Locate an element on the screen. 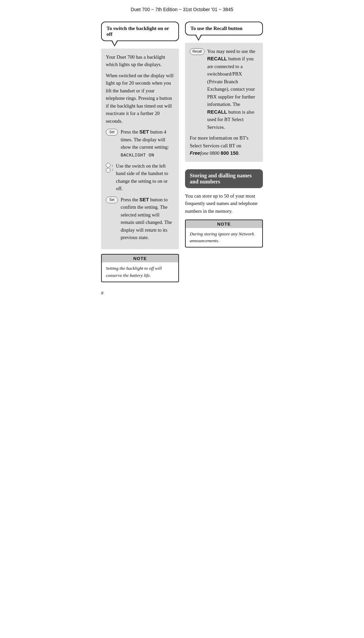  backlight-para1: Your Duet 700 has a backlight which ligh… is located at coordinates (140, 61).